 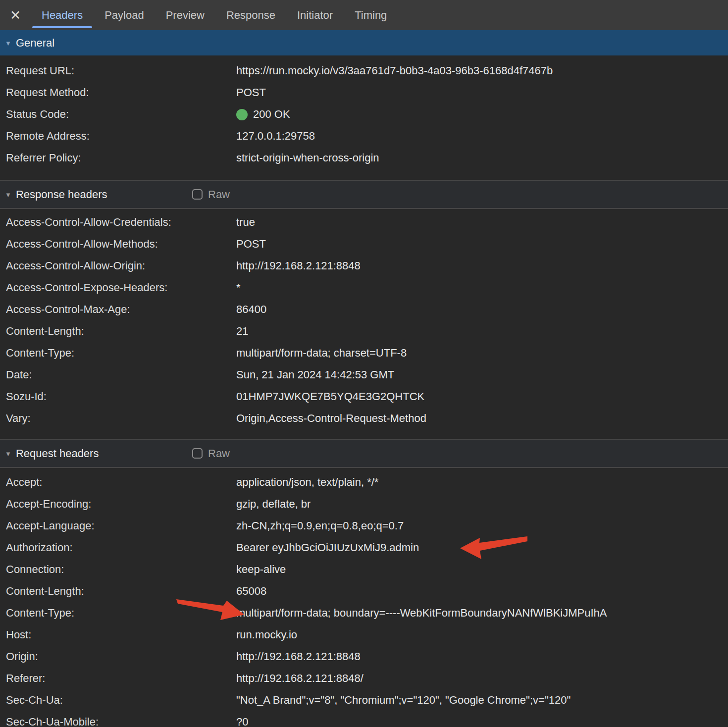 What do you see at coordinates (118, 136) in the screenshot?
I see `header-name: Remote Address:` at bounding box center [118, 136].